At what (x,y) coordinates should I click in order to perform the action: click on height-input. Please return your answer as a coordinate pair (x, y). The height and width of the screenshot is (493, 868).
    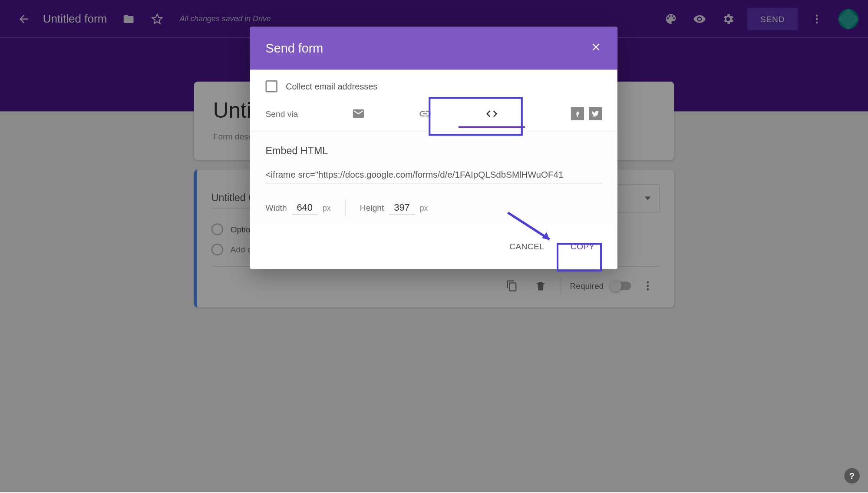
    Looking at the image, I should click on (402, 208).